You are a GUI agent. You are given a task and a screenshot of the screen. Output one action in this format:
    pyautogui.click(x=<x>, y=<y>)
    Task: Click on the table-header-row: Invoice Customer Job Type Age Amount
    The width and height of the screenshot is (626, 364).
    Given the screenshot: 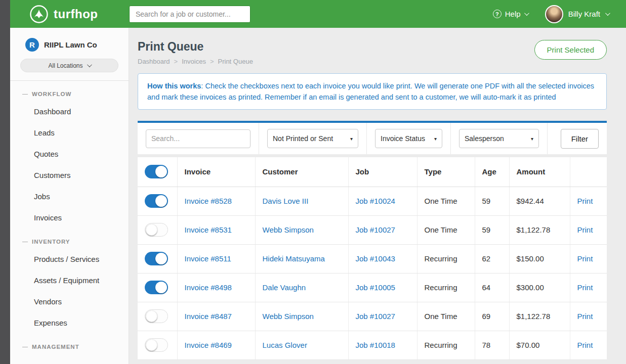 What is the action you would take?
    pyautogui.click(x=372, y=172)
    